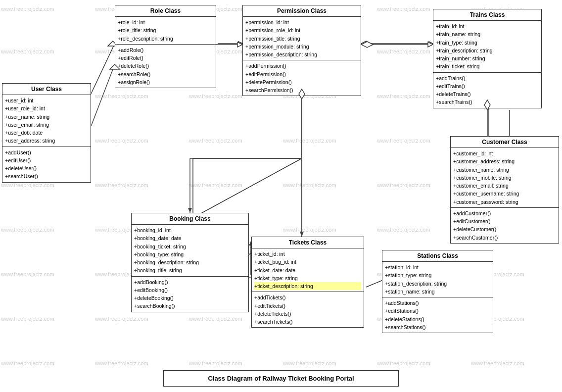 The height and width of the screenshot is (392, 562). What do you see at coordinates (302, 11) in the screenshot?
I see `permission-class-title: Permission Class` at bounding box center [302, 11].